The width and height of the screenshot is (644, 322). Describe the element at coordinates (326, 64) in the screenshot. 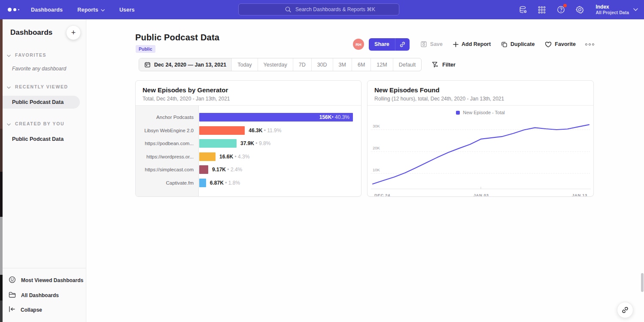

I see `date-presets: TodayYesterday7D30D3M6M12MDefault` at that location.